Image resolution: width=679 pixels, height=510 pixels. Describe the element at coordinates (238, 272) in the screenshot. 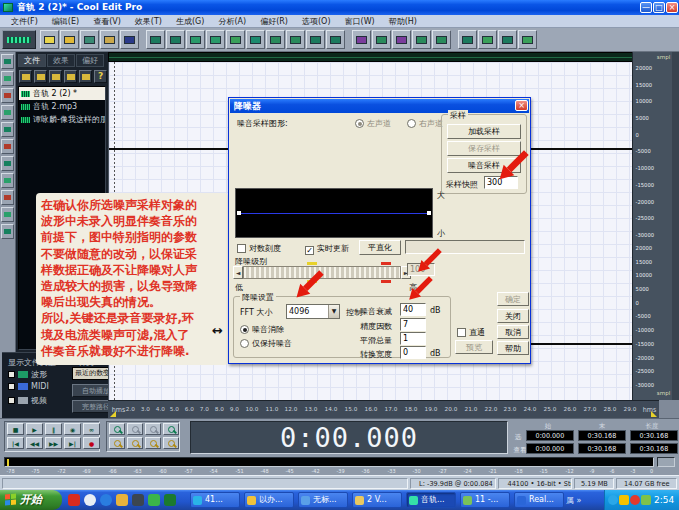

I see `slider-left-arrow: ◄` at that location.